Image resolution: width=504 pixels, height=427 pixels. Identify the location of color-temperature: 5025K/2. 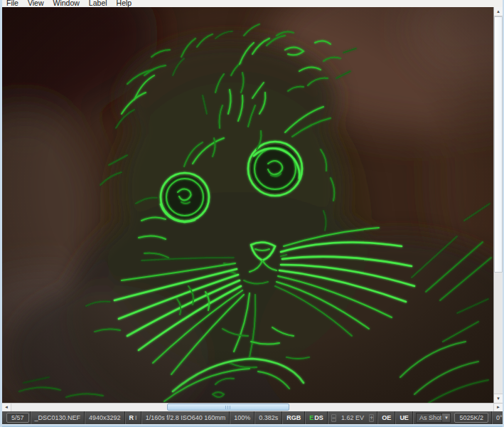
(471, 418).